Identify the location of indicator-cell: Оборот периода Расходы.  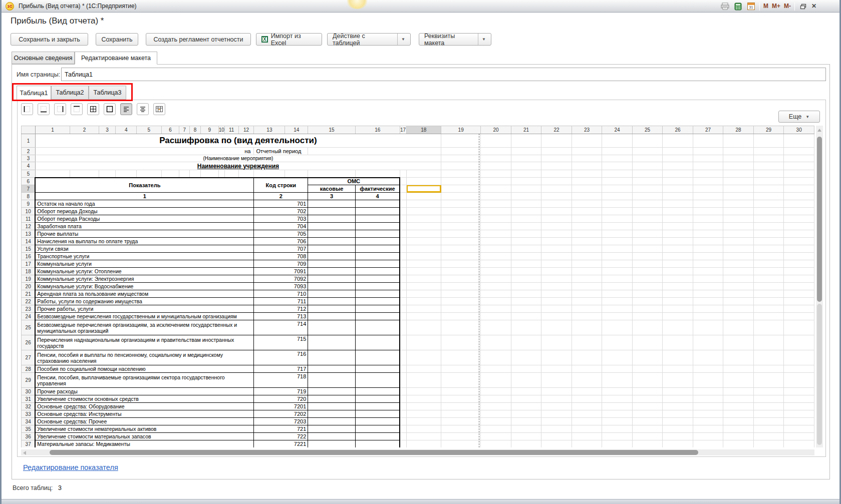
(144, 219).